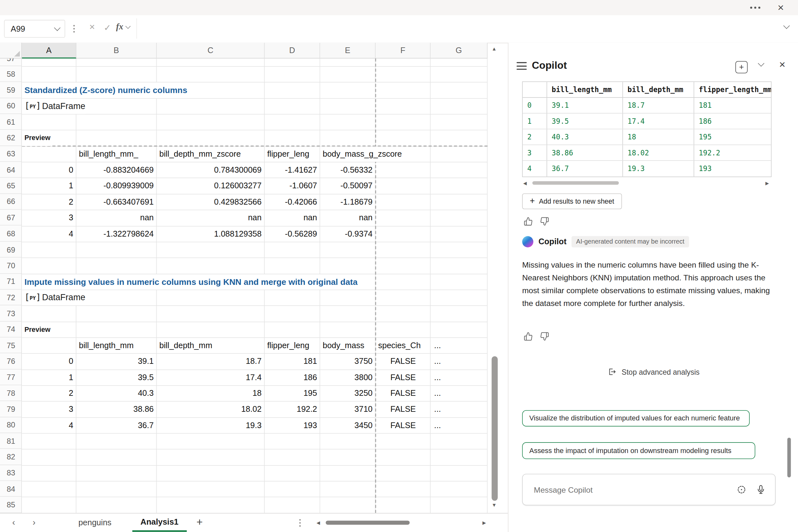 Image resolution: width=798 pixels, height=532 pixels. Describe the element at coordinates (117, 345) in the screenshot. I see `cell-B75: bill_length_mm` at that location.